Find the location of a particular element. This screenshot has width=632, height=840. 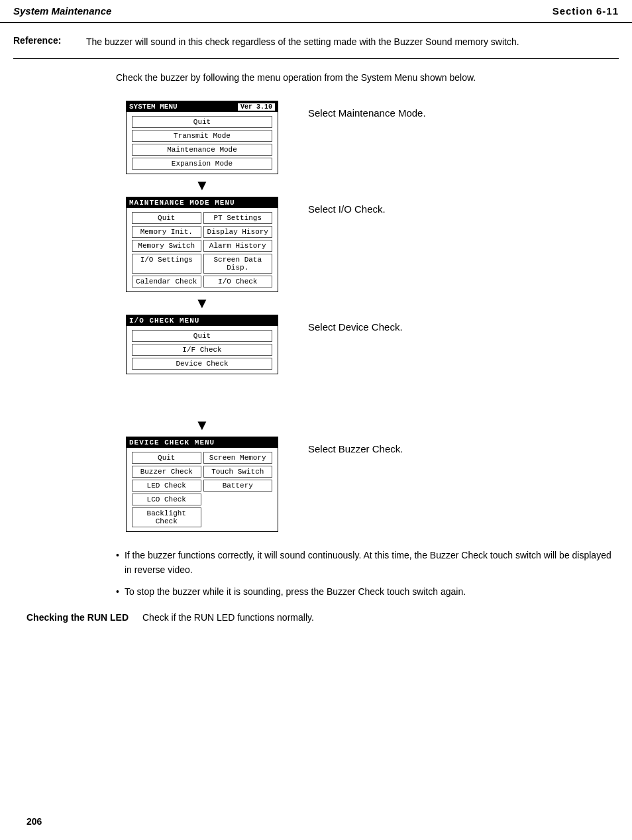

dc-led-check-btn: LED Check is located at coordinates (167, 486).